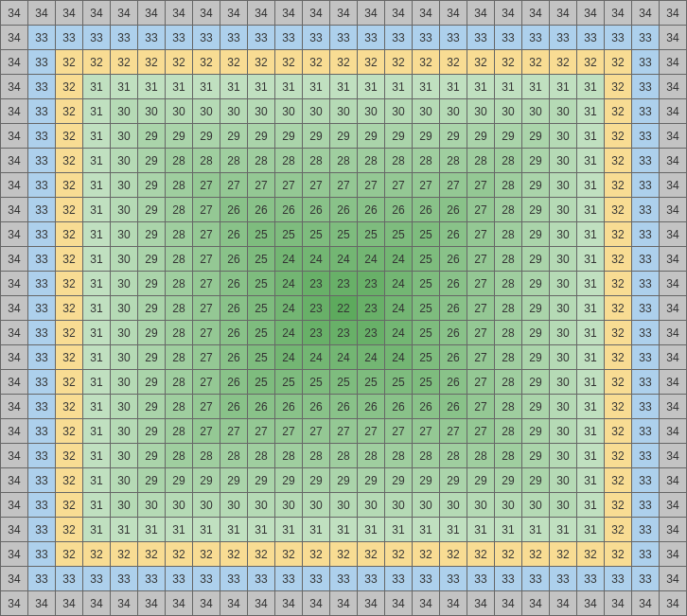 The image size is (687, 616). I want to click on heatmap-cell: 25, so click(399, 235).